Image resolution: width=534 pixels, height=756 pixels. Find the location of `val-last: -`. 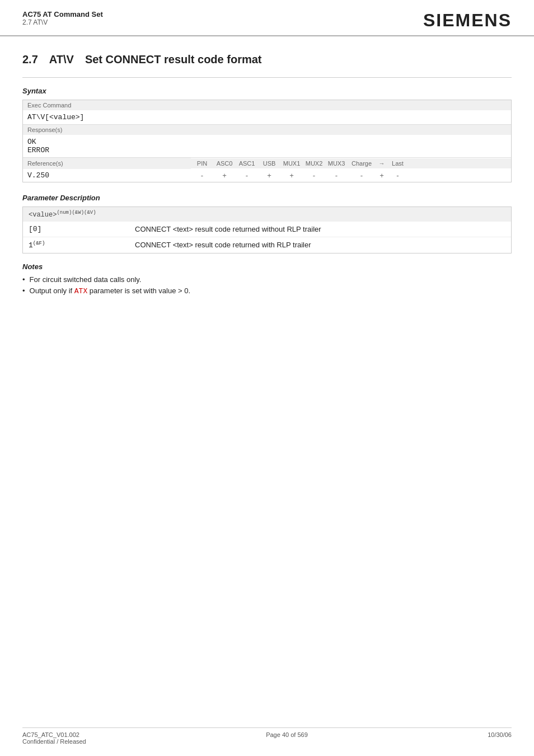

val-last: - is located at coordinates (397, 176).